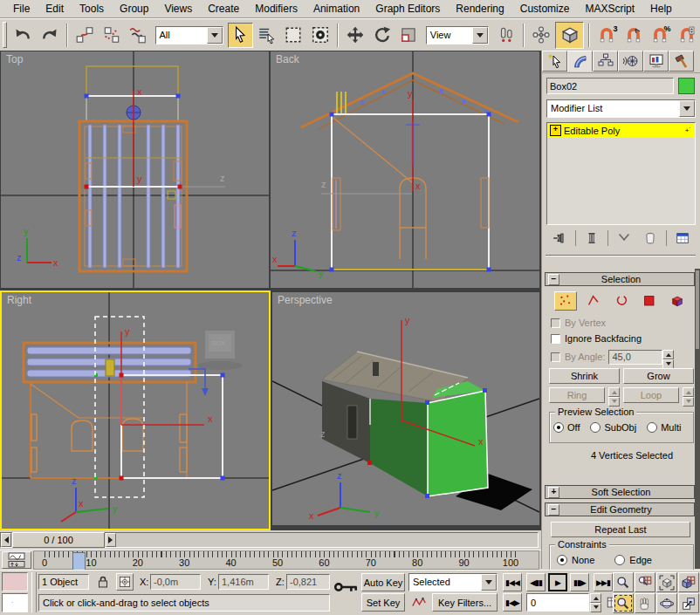 The width and height of the screenshot is (700, 615). I want to click on reference-coordinate-dropdown-button, so click(480, 35).